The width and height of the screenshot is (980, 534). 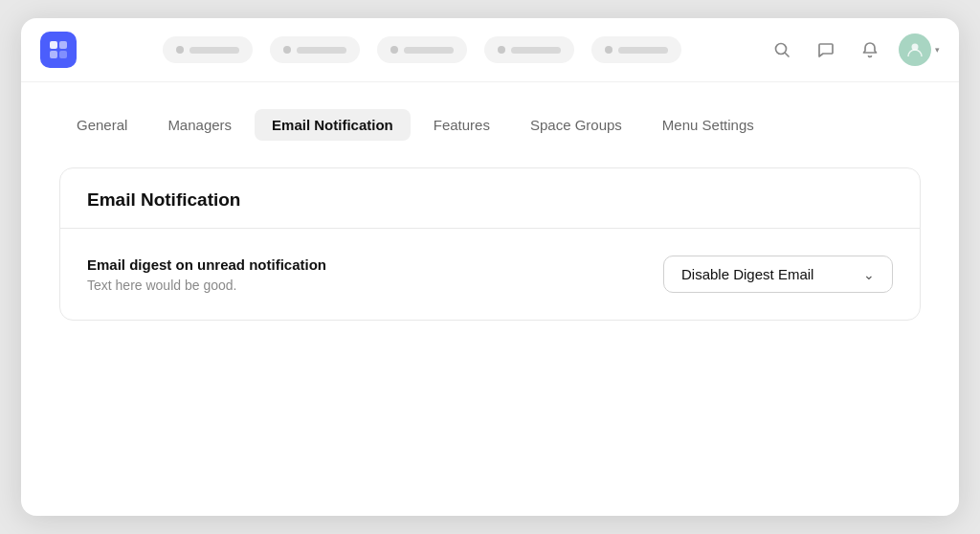 I want to click on tab-menu-settings: Menu Settings, so click(x=708, y=124).